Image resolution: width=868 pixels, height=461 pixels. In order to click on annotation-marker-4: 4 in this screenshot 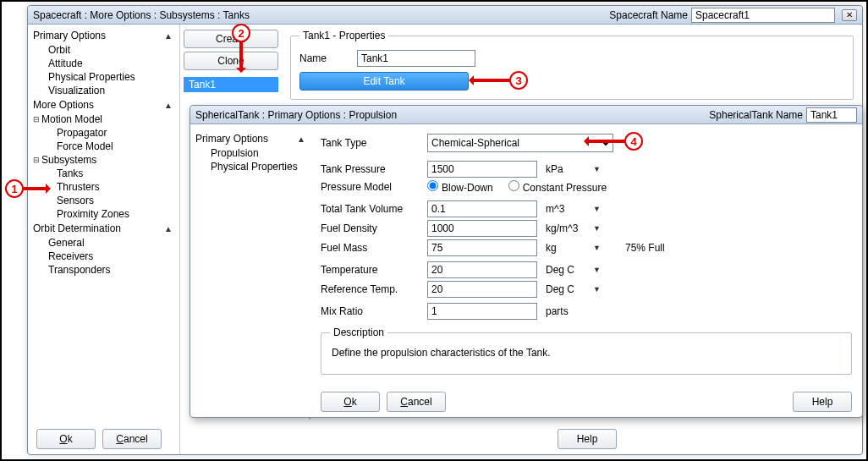, I will do `click(634, 141)`.